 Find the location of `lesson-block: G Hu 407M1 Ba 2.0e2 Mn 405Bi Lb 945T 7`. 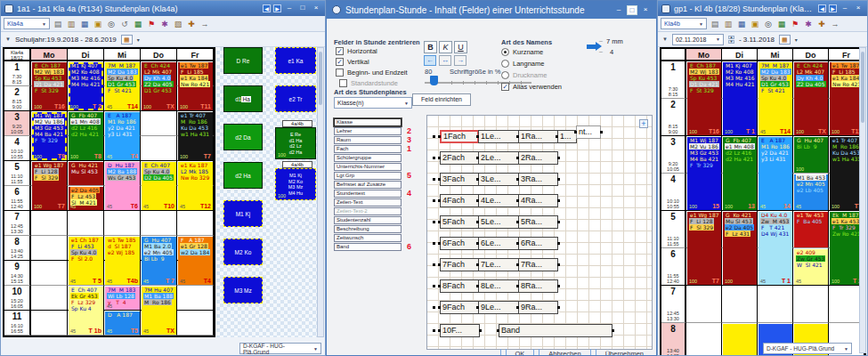

lesson-block: G Hu 407M1 Ba 2.0e2 Mn 405Bi Lb 945T 7 is located at coordinates (158, 261).